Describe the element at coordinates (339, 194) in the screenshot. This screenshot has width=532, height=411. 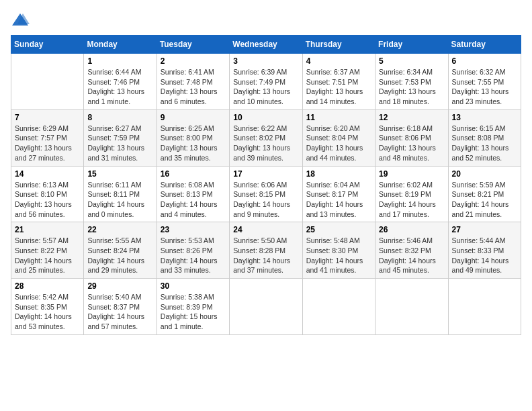
I see `calendar-cell: 18Sunrise: 6:04 AM Sunset: 8:17 PM Dayli…` at that location.